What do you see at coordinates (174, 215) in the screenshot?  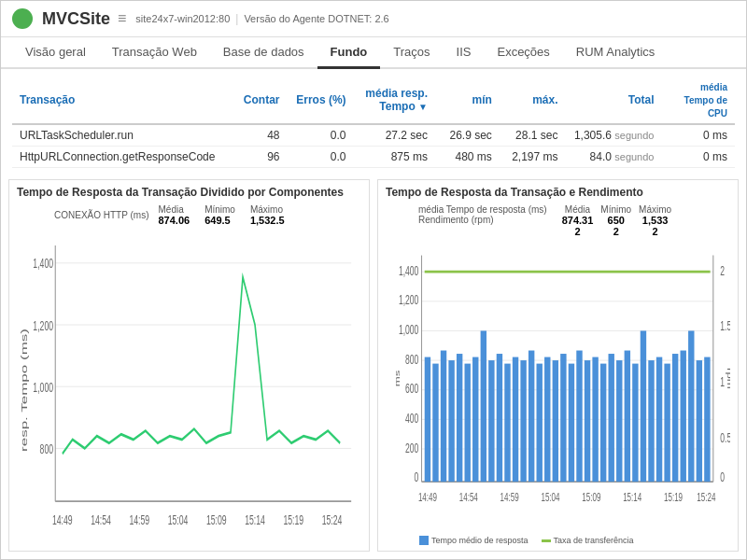 I see `legend-avg: Média 874.06` at bounding box center [174, 215].